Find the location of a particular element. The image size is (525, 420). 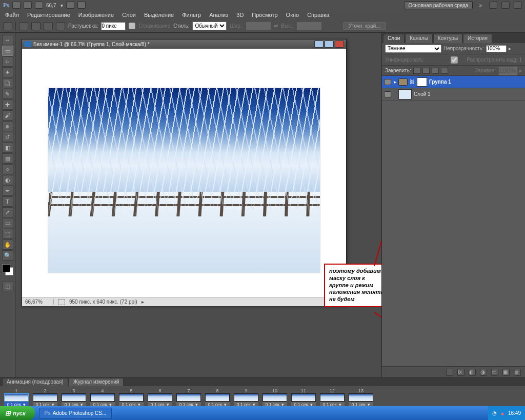

topbar-zoom: 66,7 is located at coordinates (51, 5).